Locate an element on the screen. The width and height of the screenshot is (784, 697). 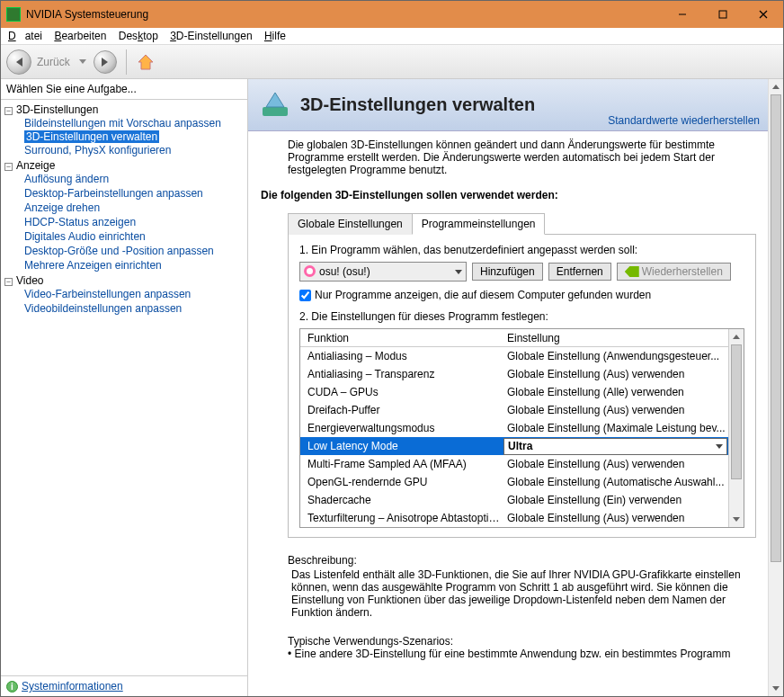
scroll-up-icon is located at coordinates (736, 336).